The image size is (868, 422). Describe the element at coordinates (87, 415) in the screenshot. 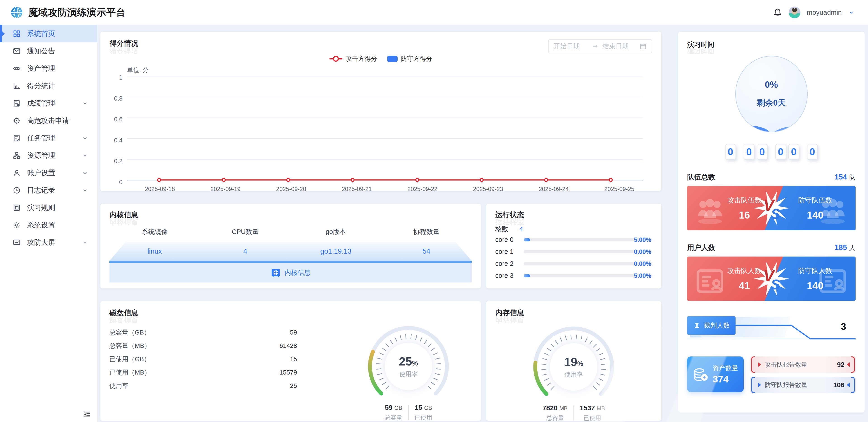

I see `sidebar-collapse-icon` at that location.